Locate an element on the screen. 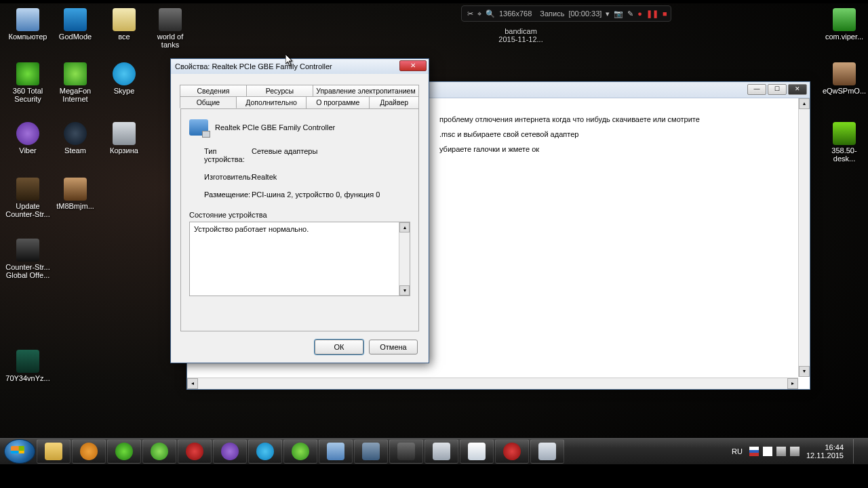 This screenshot has width=868, height=488. tab-resources: Ресурсы is located at coordinates (279, 91).